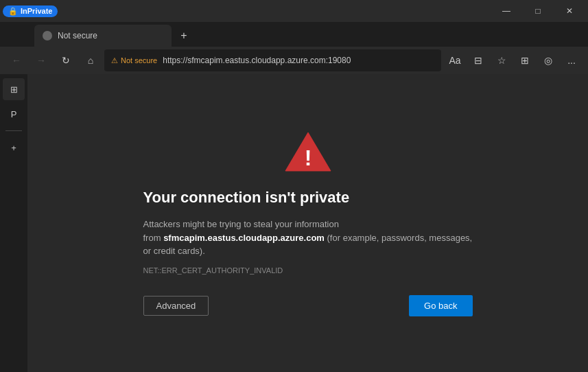 This screenshot has width=588, height=372. Describe the element at coordinates (538, 11) in the screenshot. I see `maximize-button: □` at that location.